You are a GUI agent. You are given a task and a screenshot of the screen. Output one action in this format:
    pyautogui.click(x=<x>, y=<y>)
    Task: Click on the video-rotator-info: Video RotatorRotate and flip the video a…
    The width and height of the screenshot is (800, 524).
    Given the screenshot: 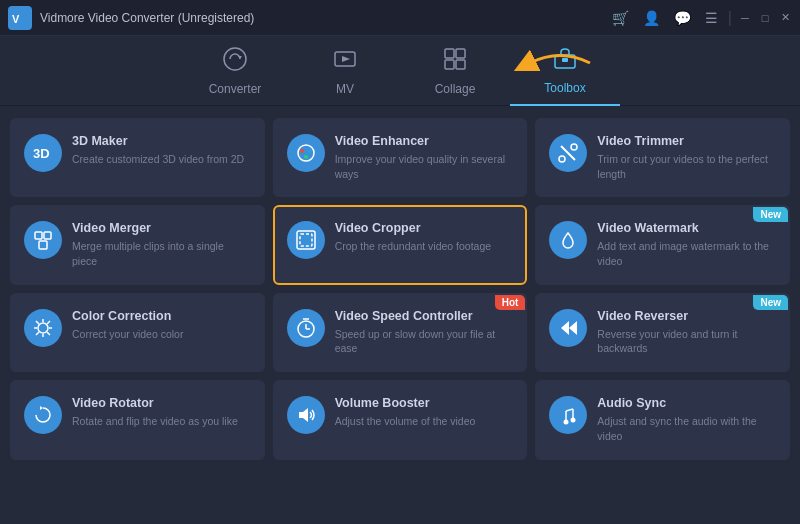 What is the action you would take?
    pyautogui.click(x=162, y=412)
    